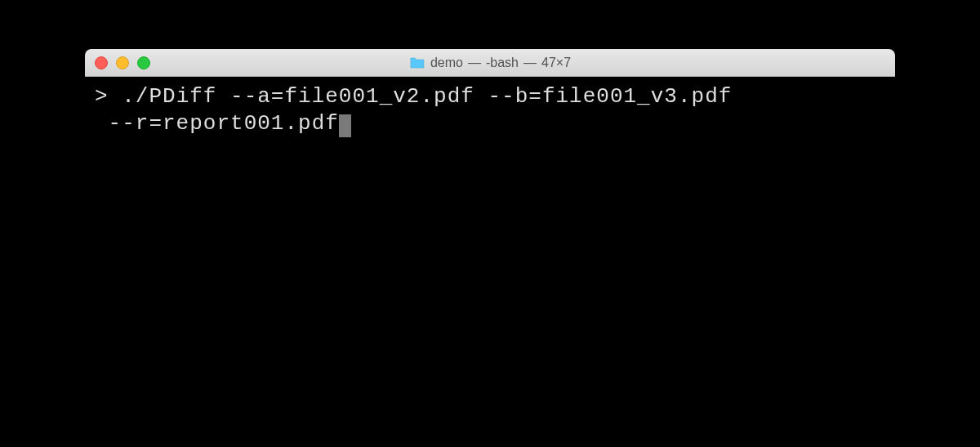 The height and width of the screenshot is (447, 980). Describe the element at coordinates (426, 96) in the screenshot. I see `command-part-1: ./PDiff --a=file001_v2.pdf --b=file001_v…` at that location.